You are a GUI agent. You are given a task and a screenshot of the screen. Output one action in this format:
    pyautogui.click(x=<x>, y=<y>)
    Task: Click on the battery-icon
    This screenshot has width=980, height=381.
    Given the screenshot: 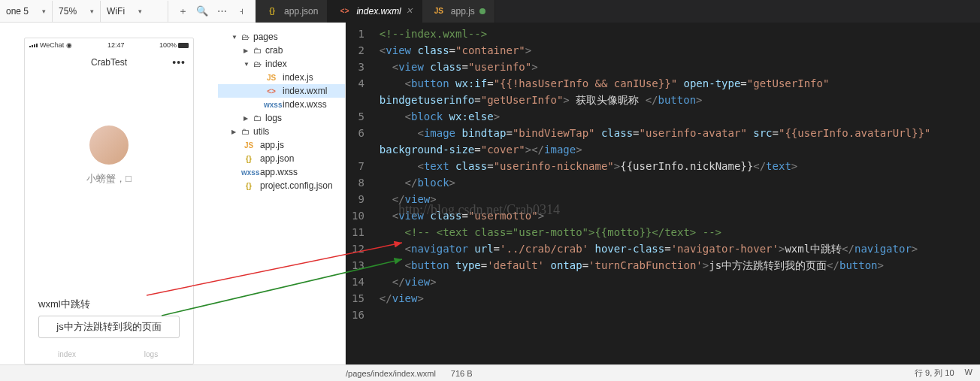 What is the action you would take?
    pyautogui.click(x=183, y=45)
    